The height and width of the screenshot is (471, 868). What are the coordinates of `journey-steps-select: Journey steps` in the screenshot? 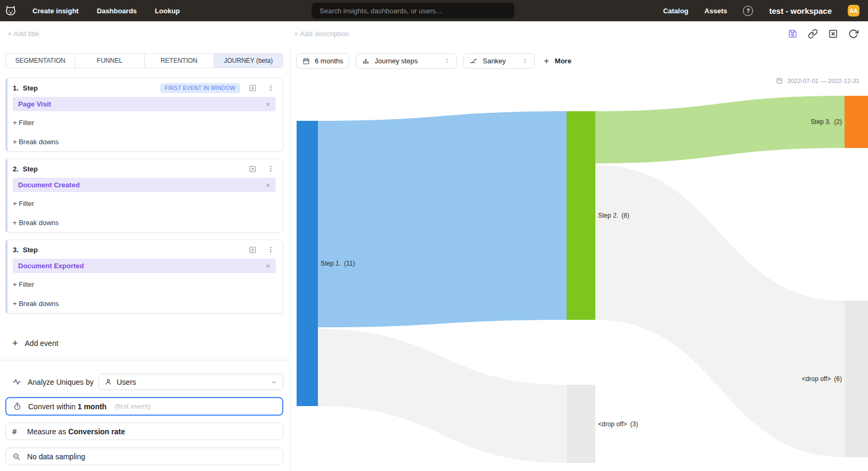 It's located at (406, 61).